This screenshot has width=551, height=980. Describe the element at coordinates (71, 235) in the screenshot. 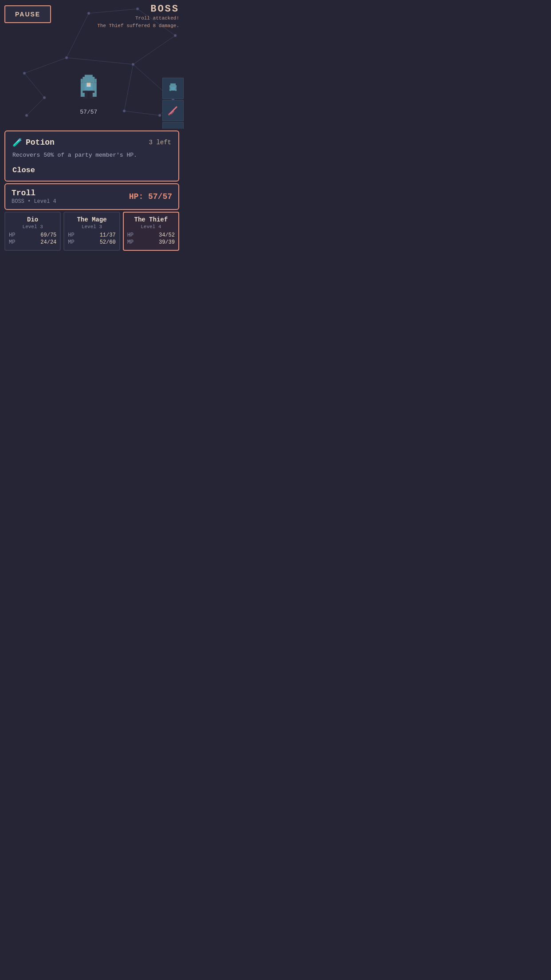

I see `hp-label-1: HP` at that location.